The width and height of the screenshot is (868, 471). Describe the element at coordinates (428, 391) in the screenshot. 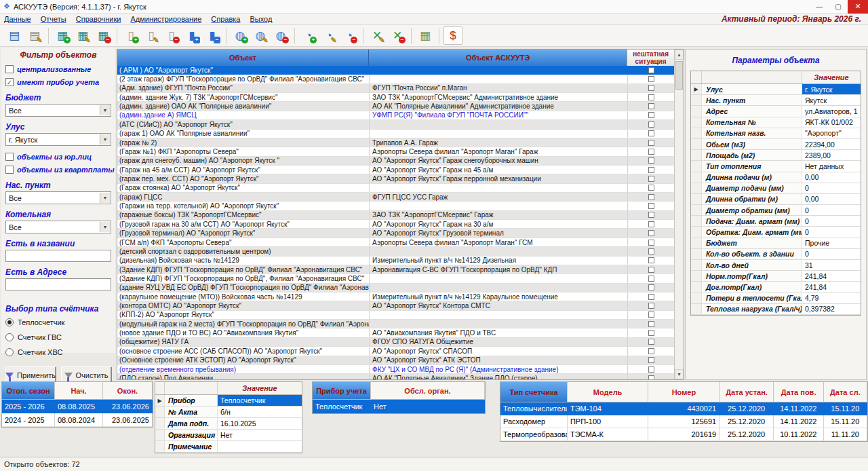

I see `column-header-Обсл. орган.: Обсл. орган.` at that location.